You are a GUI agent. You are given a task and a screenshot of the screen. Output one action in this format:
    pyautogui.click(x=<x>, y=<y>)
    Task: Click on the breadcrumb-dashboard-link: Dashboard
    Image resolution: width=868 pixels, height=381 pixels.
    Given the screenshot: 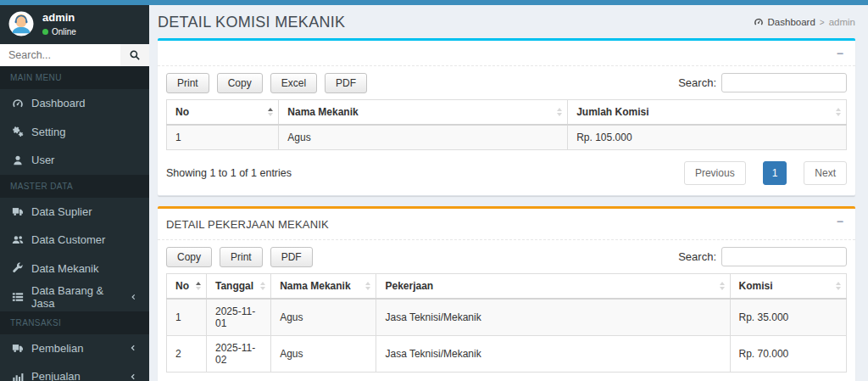 What is the action you would take?
    pyautogui.click(x=792, y=22)
    